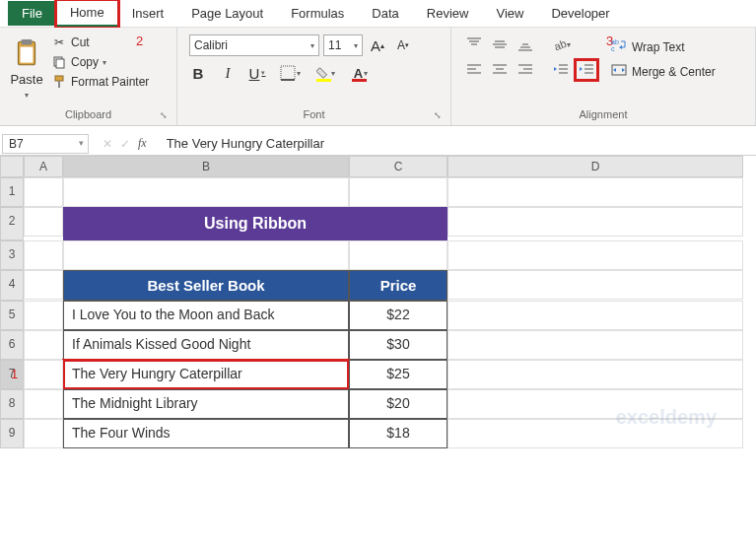 The height and width of the screenshot is (546, 756). I want to click on increase-indent-button, so click(586, 70).